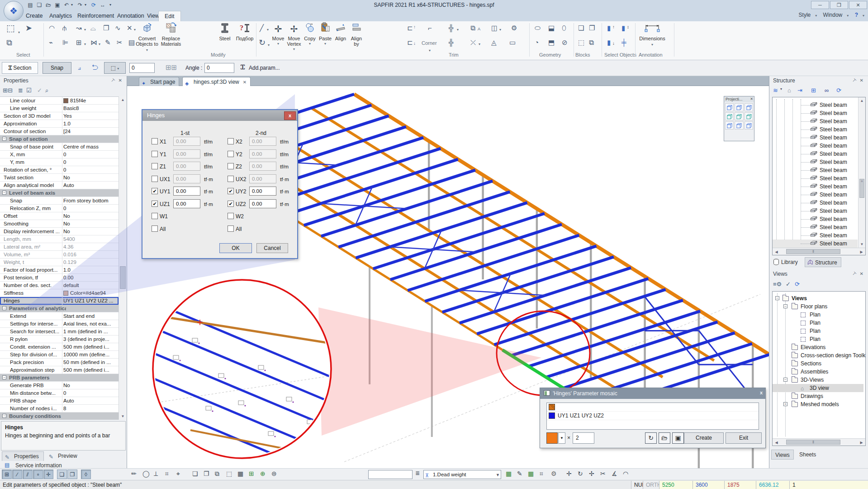 The width and height of the screenshot is (868, 489). I want to click on property-row: Min distance betw...0, so click(59, 393).